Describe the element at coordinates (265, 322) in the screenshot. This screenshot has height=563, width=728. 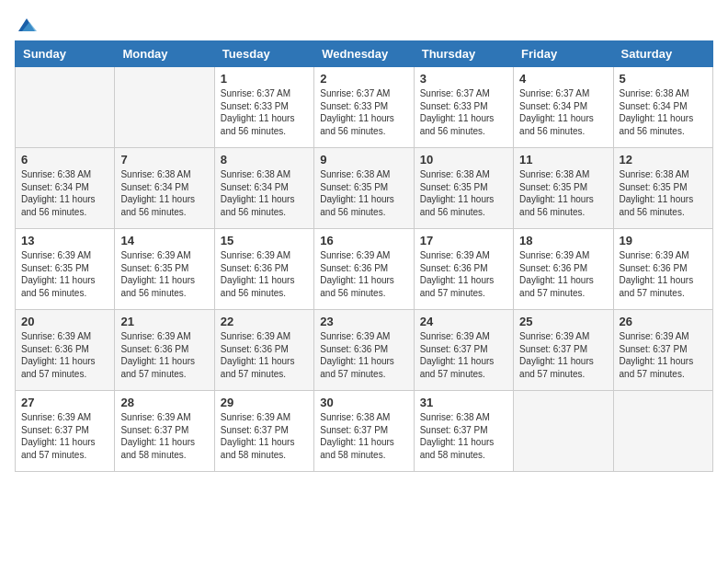
I see `day-number: 22` at that location.